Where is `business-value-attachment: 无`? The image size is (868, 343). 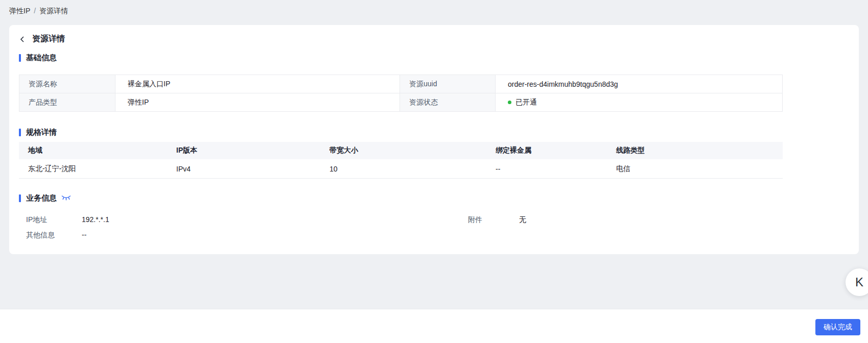 business-value-attachment: 无 is located at coordinates (523, 219).